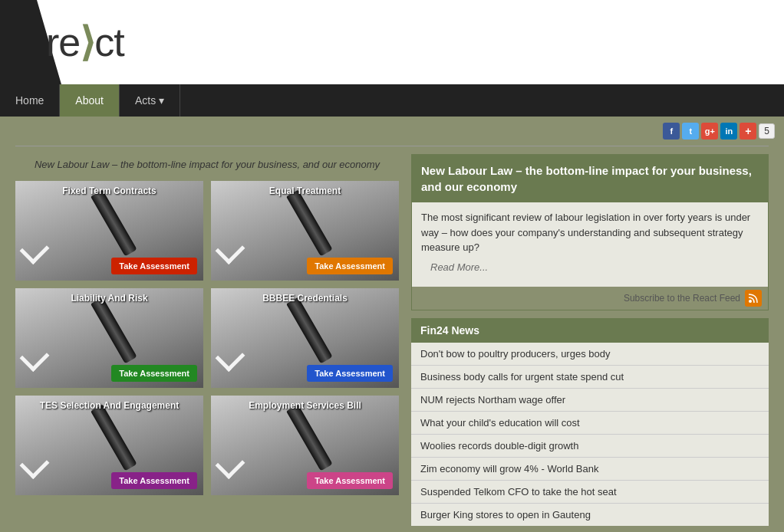 Image resolution: width=784 pixels, height=532 pixels. Describe the element at coordinates (109, 445) in the screenshot. I see `assessment-card-4: TES Selection And Engagement Take Assess…` at that location.